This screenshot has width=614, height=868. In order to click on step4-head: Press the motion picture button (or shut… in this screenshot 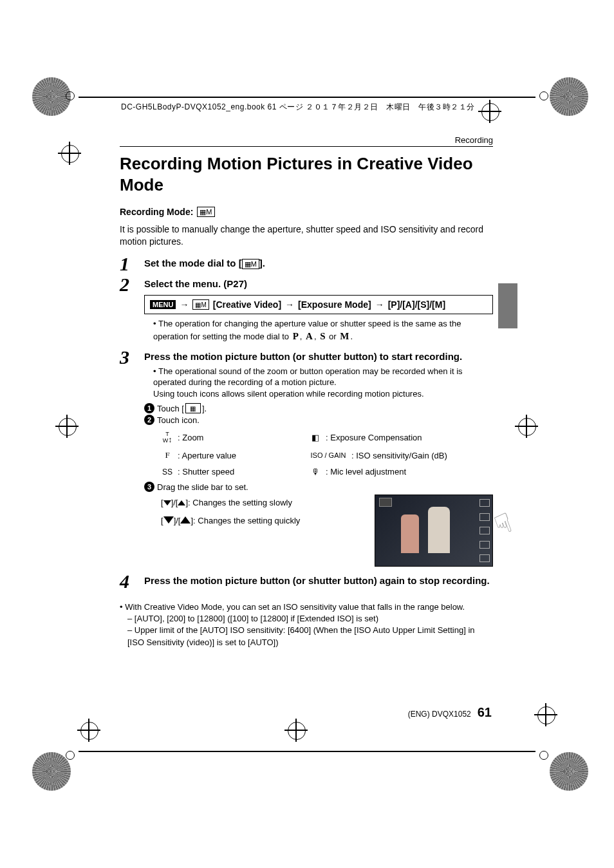, I will do `click(319, 581)`.